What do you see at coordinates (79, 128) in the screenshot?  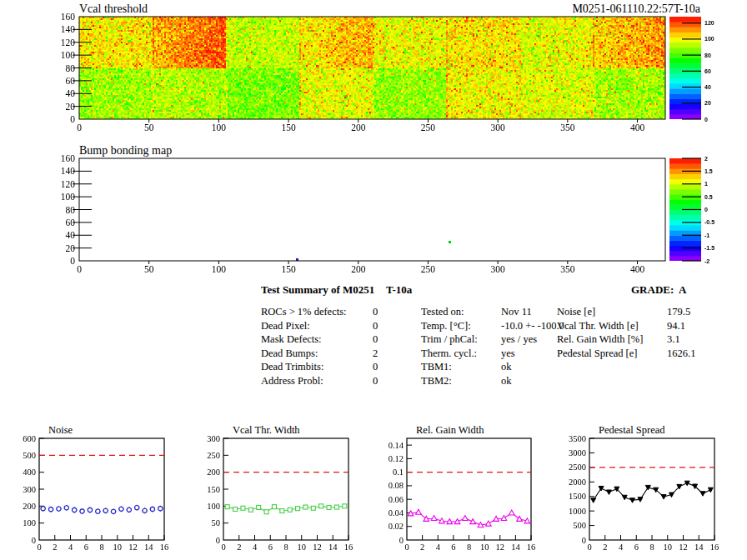 I see `x-tick-label: 0` at bounding box center [79, 128].